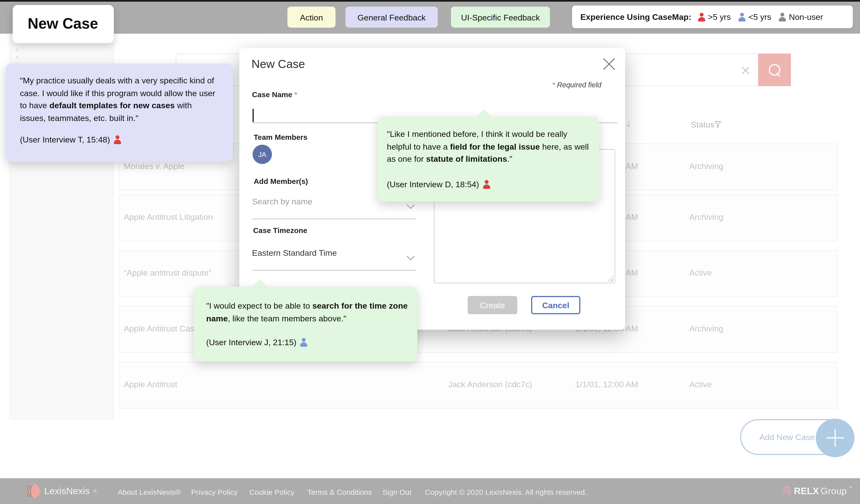  Describe the element at coordinates (151, 384) in the screenshot. I see `case-name-cell: Apple Antitrust` at that location.